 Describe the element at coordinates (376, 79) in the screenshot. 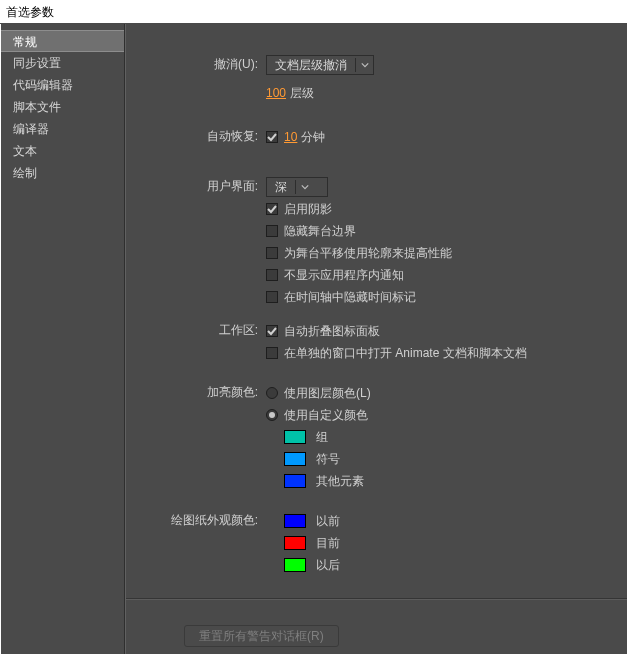

I see `row-undo: 撤消(U): 文档层级撤消 100 层级` at that location.